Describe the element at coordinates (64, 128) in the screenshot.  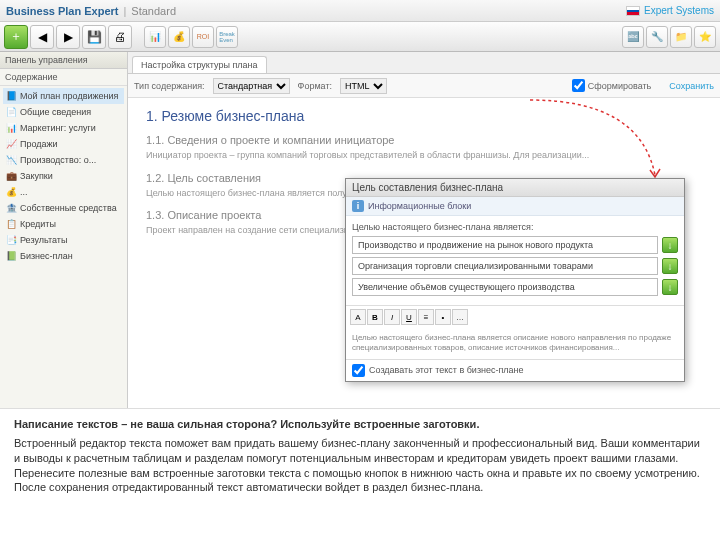
I see `sidebar-item: 📊Маркетинг: услуги` at that location.